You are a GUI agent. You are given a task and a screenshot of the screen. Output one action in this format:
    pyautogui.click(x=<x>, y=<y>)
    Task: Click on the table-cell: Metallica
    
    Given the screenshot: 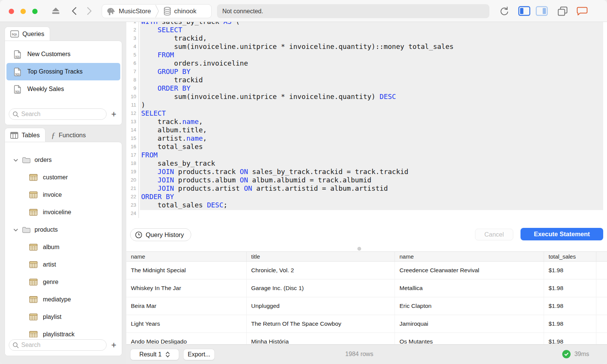 What is the action you would take?
    pyautogui.click(x=470, y=288)
    